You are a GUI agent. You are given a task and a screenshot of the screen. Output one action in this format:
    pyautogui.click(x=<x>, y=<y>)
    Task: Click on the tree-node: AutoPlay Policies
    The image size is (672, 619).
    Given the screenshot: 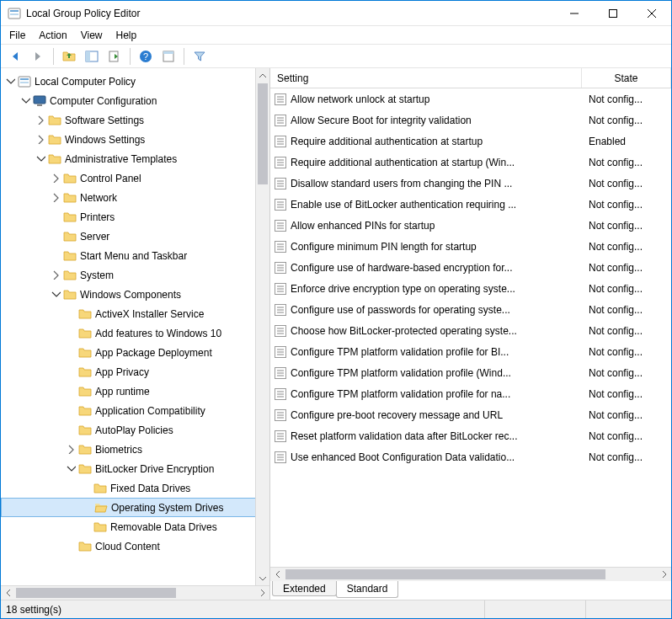 What is the action you would take?
    pyautogui.click(x=135, y=430)
    